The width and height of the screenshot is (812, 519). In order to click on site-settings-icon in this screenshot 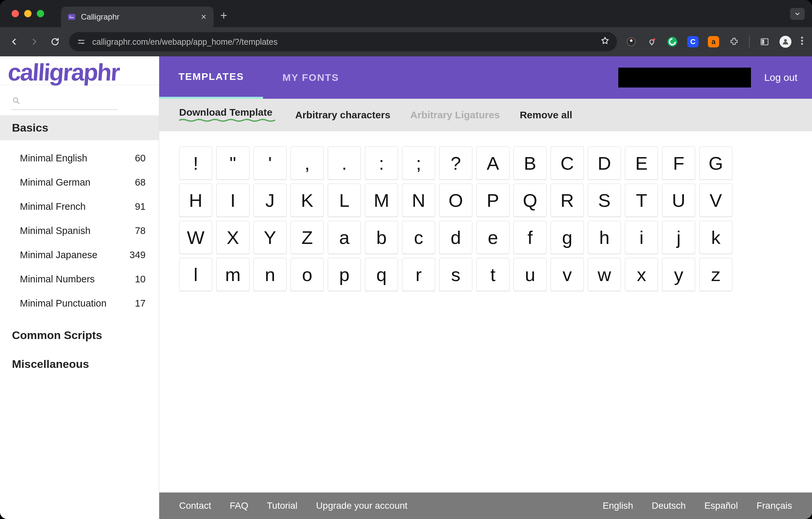, I will do `click(81, 42)`.